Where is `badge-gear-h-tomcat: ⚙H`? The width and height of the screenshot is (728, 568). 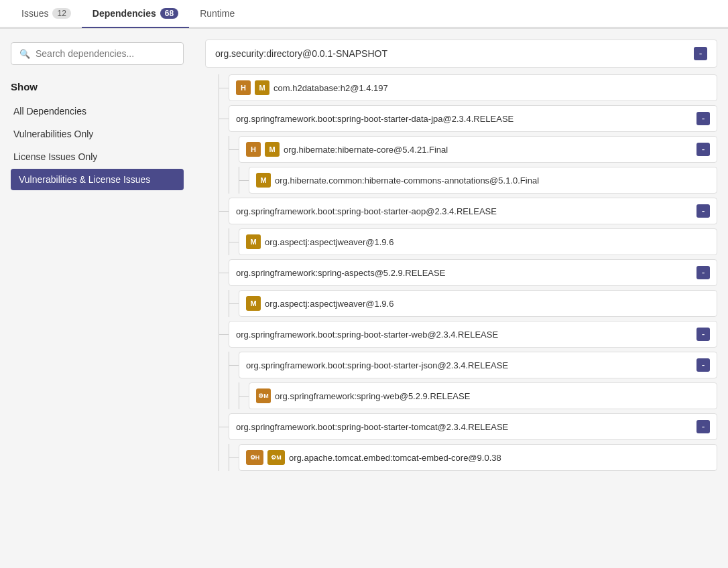
badge-gear-h-tomcat: ⚙H is located at coordinates (255, 457).